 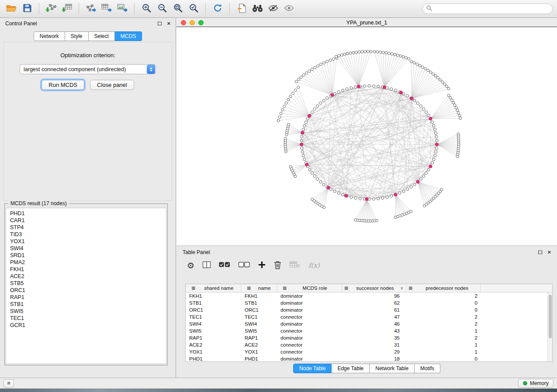 I want to click on mcds-result-item: PMA2, so click(x=88, y=262).